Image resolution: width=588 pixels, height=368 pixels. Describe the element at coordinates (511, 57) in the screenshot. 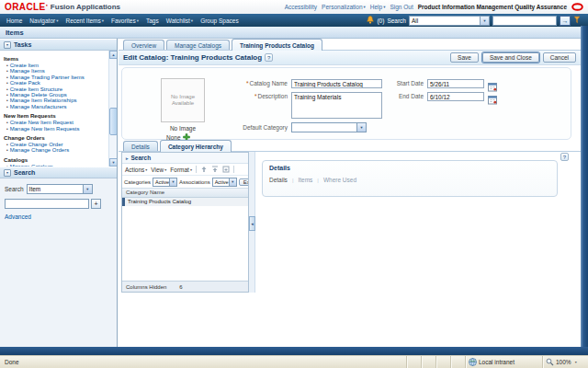

I see `save-and-close-button: Save and Close` at that location.